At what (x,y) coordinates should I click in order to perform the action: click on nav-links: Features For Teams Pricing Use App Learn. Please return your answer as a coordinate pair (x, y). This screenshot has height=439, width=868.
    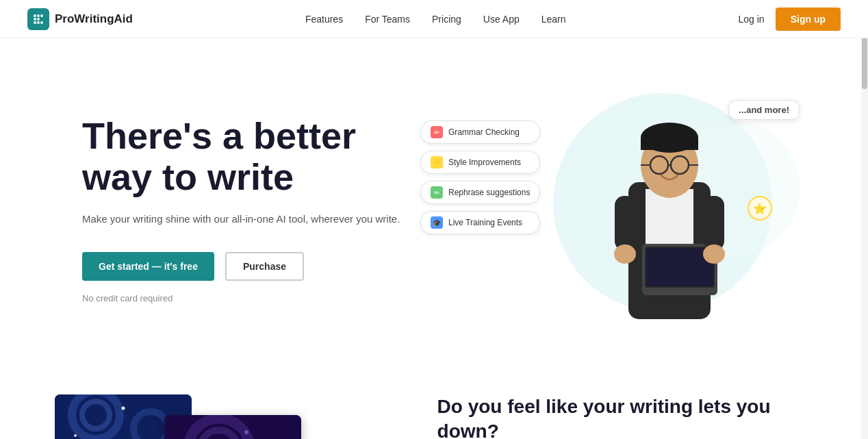
    Looking at the image, I should click on (435, 19).